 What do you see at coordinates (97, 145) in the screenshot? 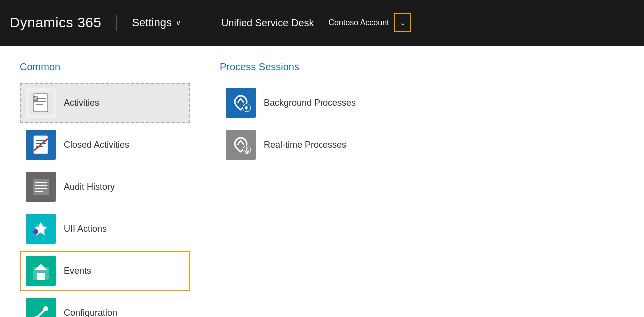
I see `closed-activities-label: Closed Activities` at bounding box center [97, 145].